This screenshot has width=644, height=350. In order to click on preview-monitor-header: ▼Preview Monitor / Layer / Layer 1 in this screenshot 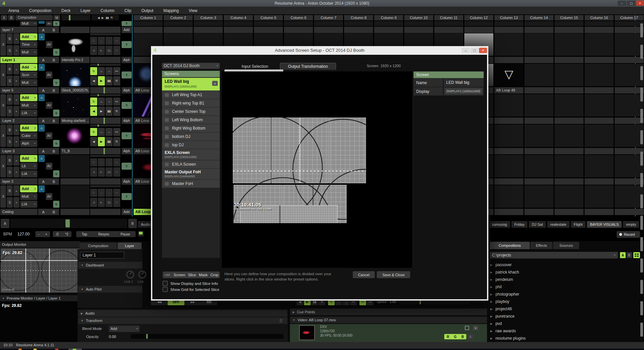, I will do `click(40, 298)`.